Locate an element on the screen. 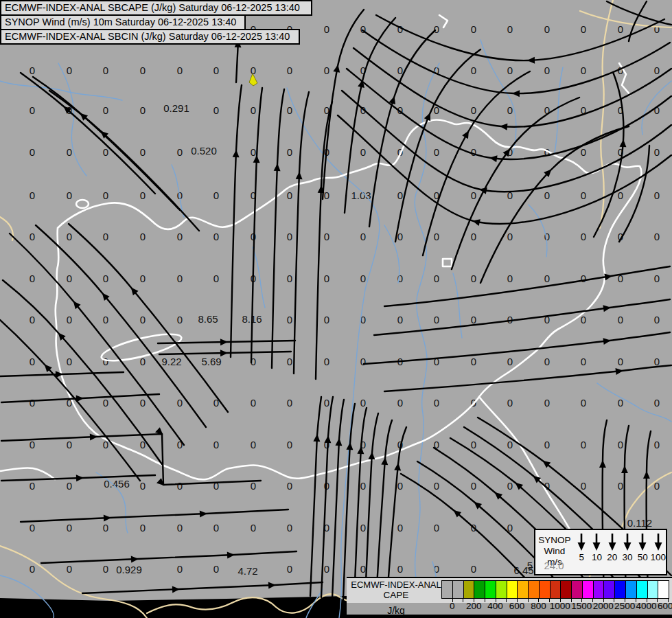  cape-legend-parameter: CAPE is located at coordinates (396, 595).